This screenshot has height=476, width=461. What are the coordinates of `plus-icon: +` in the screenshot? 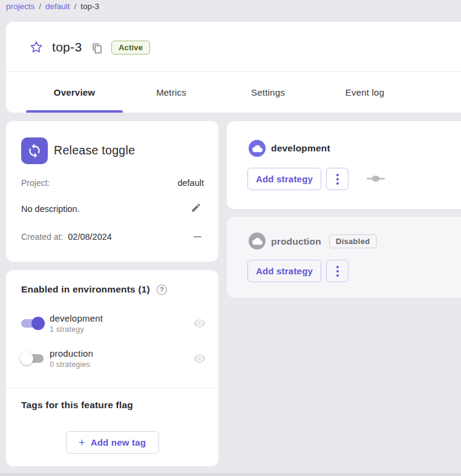 It's located at (82, 443).